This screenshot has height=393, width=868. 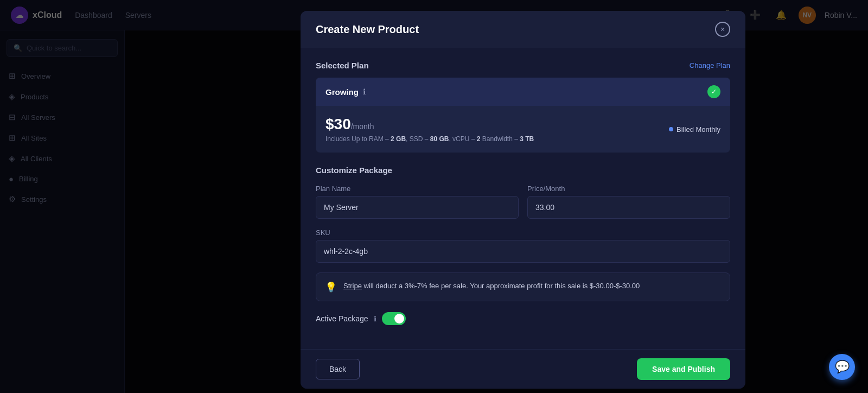 I want to click on back-button: Back, so click(x=337, y=369).